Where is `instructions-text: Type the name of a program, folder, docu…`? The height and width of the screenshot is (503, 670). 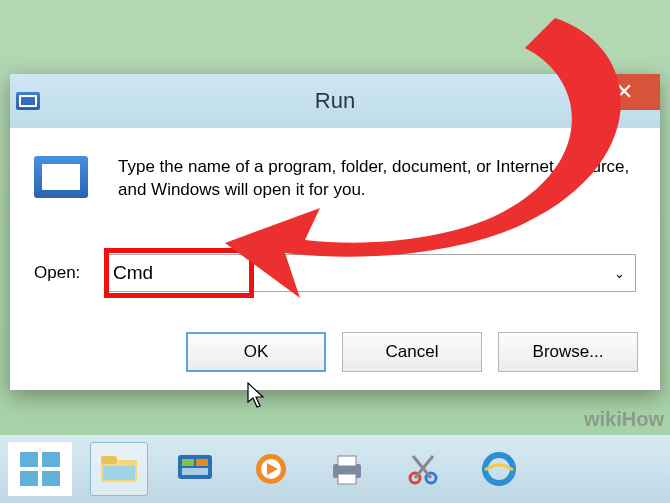 instructions-text: Type the name of a program, folder, docu… is located at coordinates (377, 179).